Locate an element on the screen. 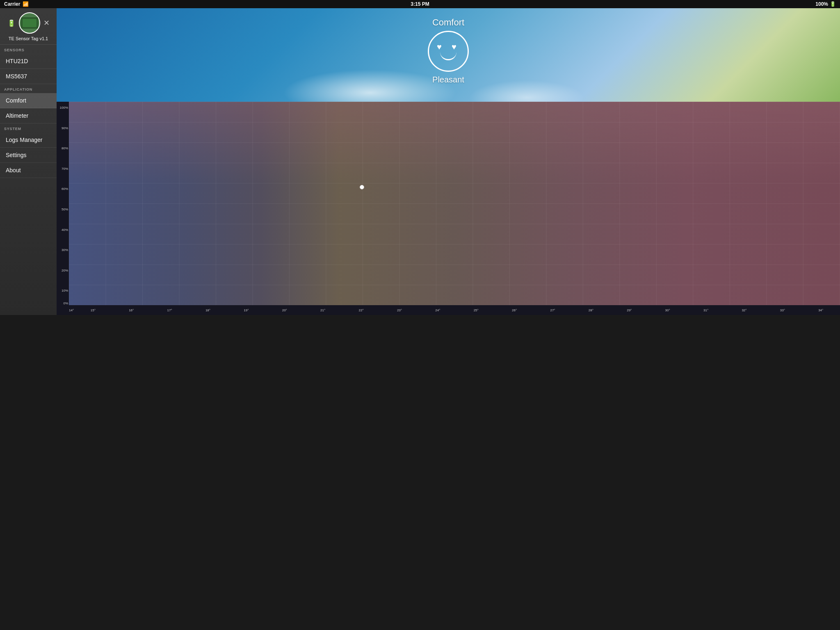  status-left: Carrier 📶 is located at coordinates (16, 4).